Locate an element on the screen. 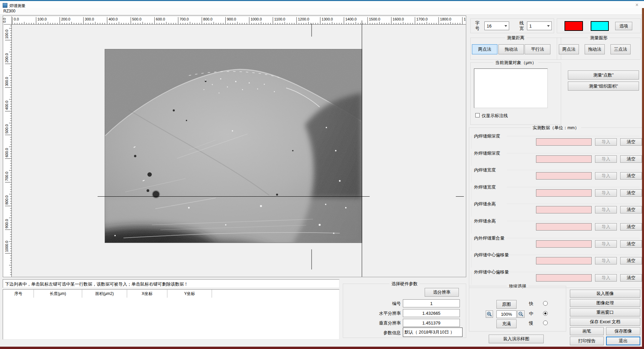 Image resolution: width=644 pixels, height=349 pixels. measure-distance-group: 测量距离 两点法 拖动法 平行法 is located at coordinates (516, 49).